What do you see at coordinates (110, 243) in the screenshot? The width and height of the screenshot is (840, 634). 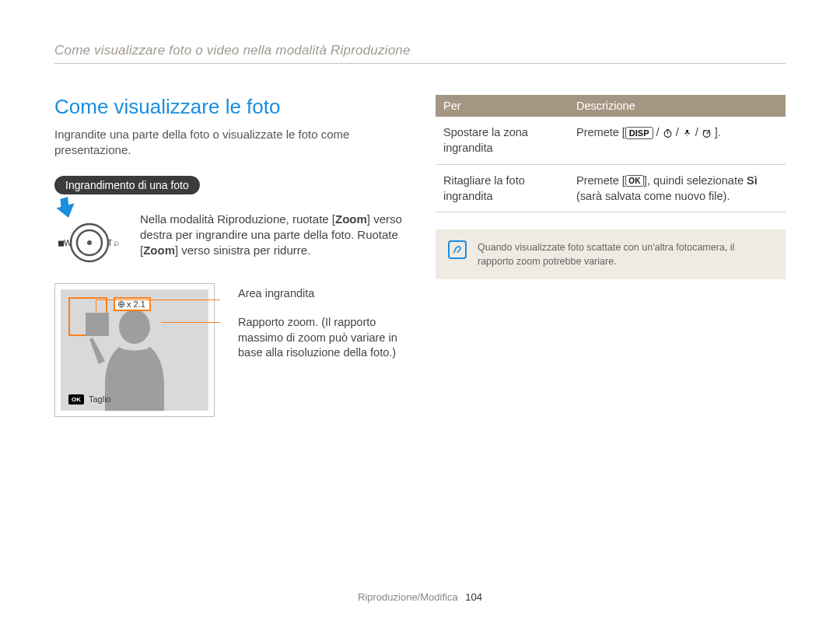 I see `svg-text: T` at bounding box center [110, 243].